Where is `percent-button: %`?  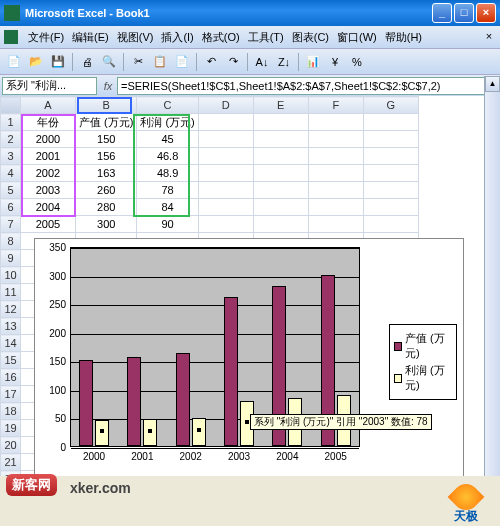
percent-button: % is located at coordinates (357, 62).